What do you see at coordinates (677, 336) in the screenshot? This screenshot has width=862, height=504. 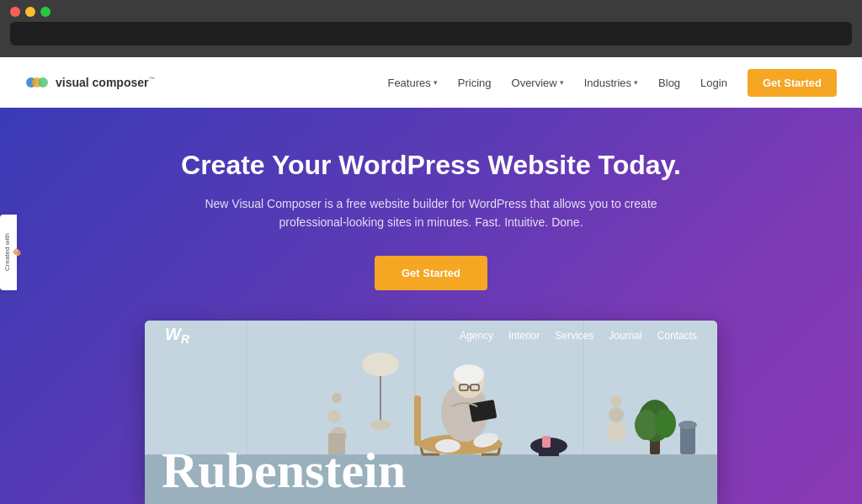 I see `demo-nav-contacts: Contacts` at bounding box center [677, 336].